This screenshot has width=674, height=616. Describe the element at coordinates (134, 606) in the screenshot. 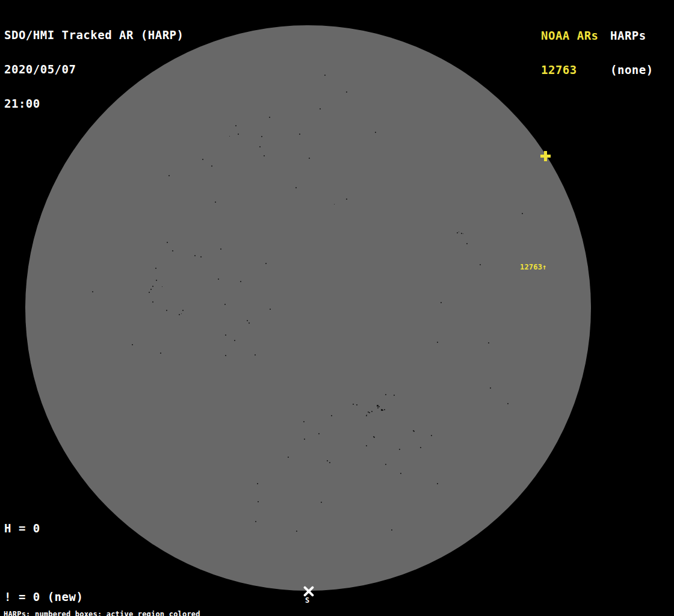

I see `footer-notes: HARPs: numbered boxes; active region col…` at that location.